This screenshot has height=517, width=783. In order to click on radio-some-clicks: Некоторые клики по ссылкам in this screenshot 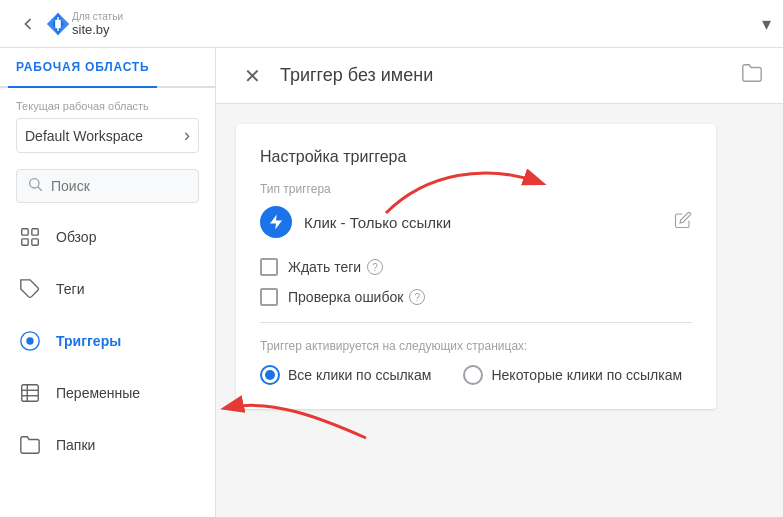, I will do `click(572, 375)`.